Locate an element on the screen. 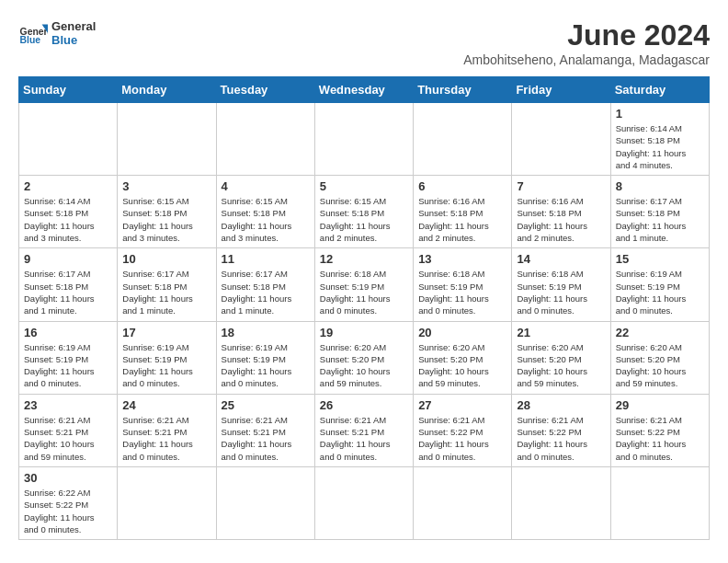  calendar-cell: 22Sunrise: 6:20 AM Sunset: 5:20 PM Dayli… is located at coordinates (660, 357).